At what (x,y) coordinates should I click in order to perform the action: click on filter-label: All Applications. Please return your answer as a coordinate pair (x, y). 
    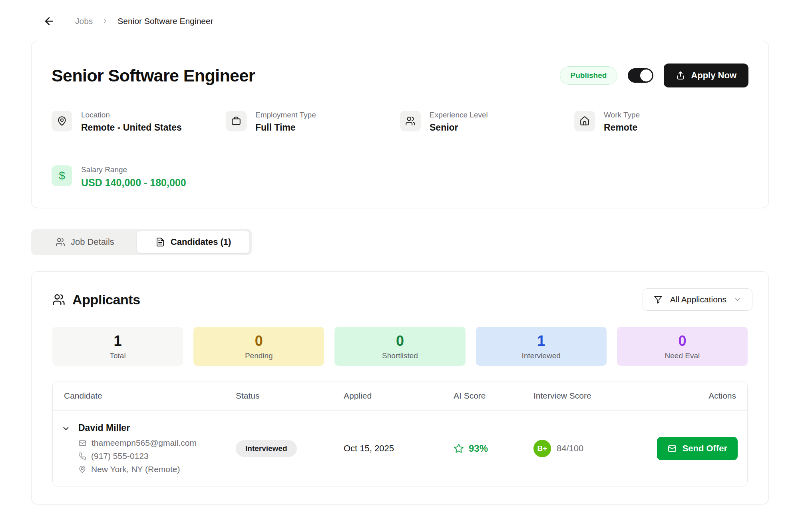
    Looking at the image, I should click on (699, 300).